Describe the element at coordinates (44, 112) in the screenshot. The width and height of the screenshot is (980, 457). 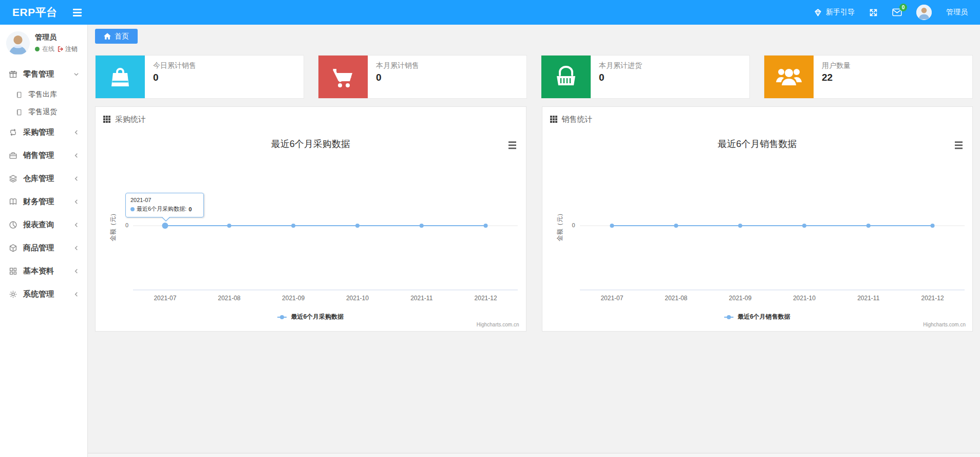
I see `sidebar-item-retail-return: 零售退货` at that location.